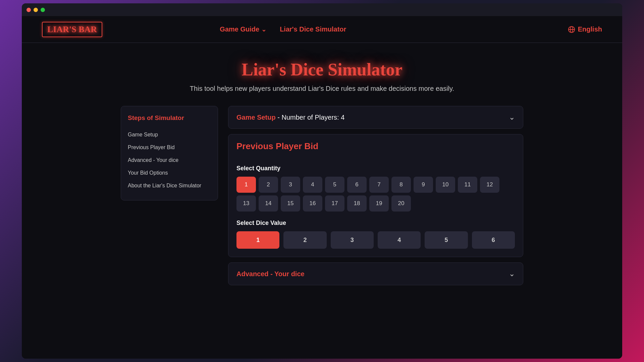  Describe the element at coordinates (376, 194) in the screenshot. I see `quantity-grid: 1234567891011121314151617181920` at that location.